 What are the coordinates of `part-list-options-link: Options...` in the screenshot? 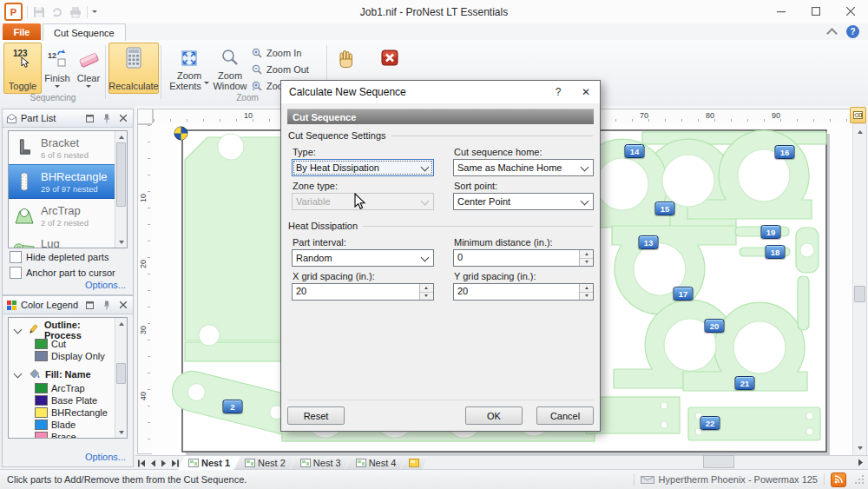 It's located at (106, 285).